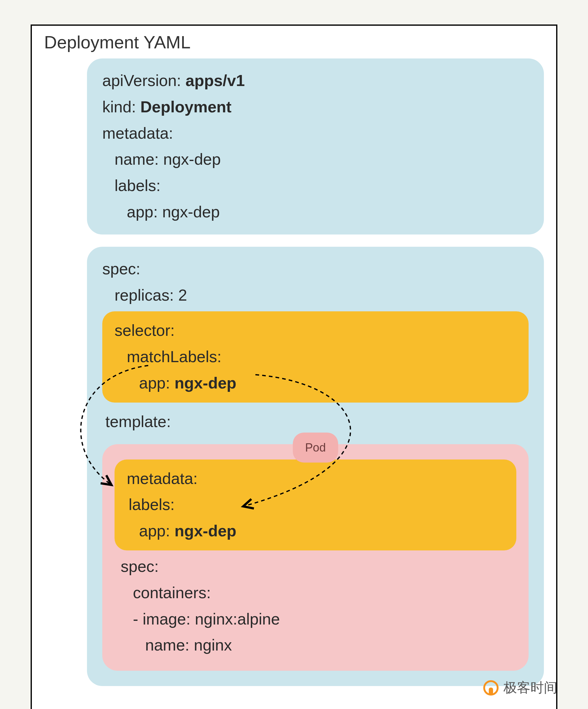 The width and height of the screenshot is (588, 709). Describe the element at coordinates (315, 383) in the screenshot. I see `selector-app-line: app: ngx-dep` at that location.